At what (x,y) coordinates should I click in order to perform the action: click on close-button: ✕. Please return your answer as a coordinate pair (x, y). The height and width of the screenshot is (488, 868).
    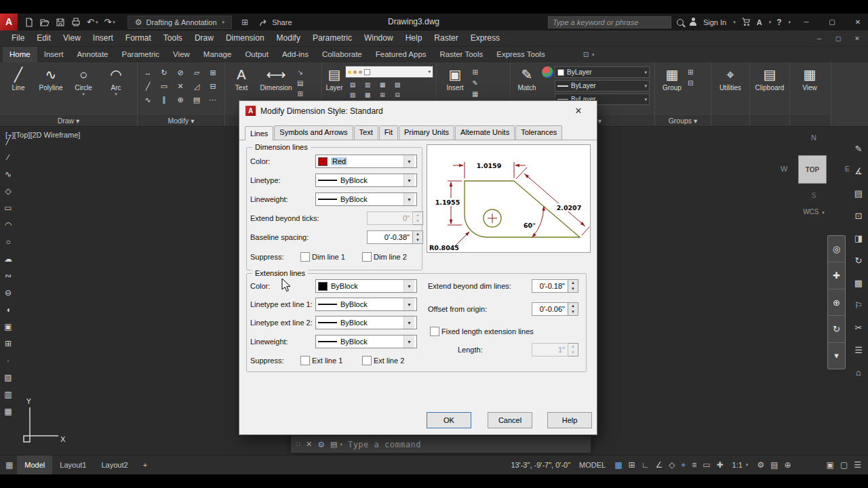
    Looking at the image, I should click on (858, 22).